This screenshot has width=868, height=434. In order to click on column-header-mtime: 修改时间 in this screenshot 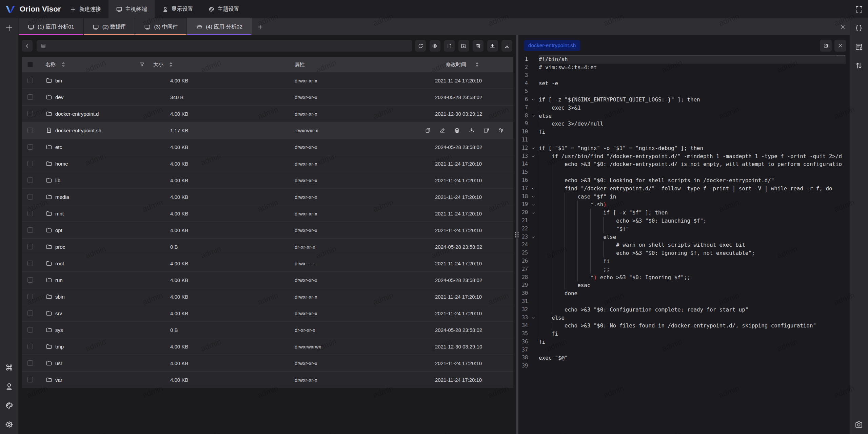, I will do `click(456, 64)`.